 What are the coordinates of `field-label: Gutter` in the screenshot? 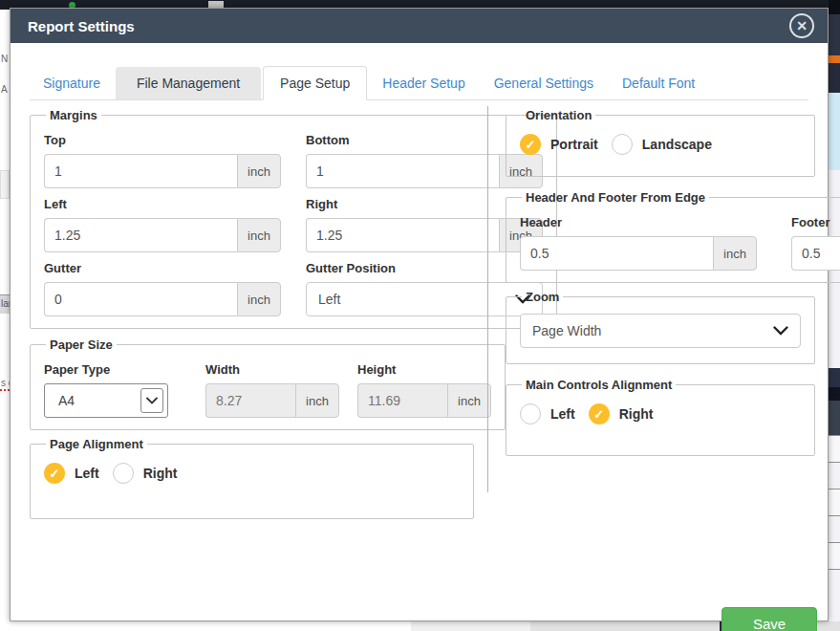 It's located at (162, 268).